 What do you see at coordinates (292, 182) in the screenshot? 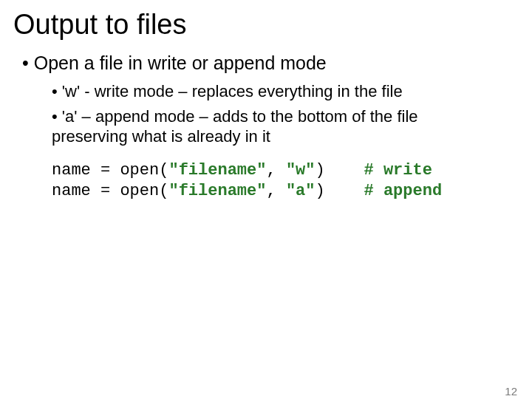
I see `code-block: name = open("filename", "w") # write nam…` at bounding box center [292, 182].